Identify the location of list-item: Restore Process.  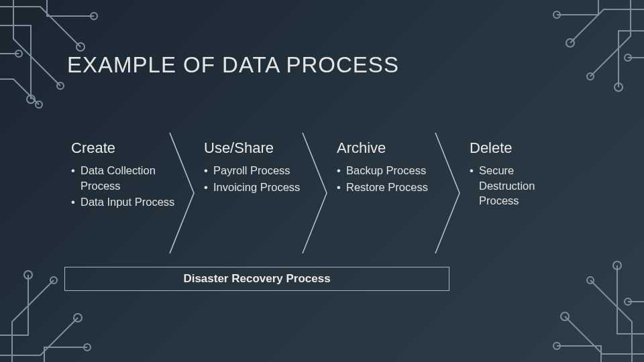
(389, 187).